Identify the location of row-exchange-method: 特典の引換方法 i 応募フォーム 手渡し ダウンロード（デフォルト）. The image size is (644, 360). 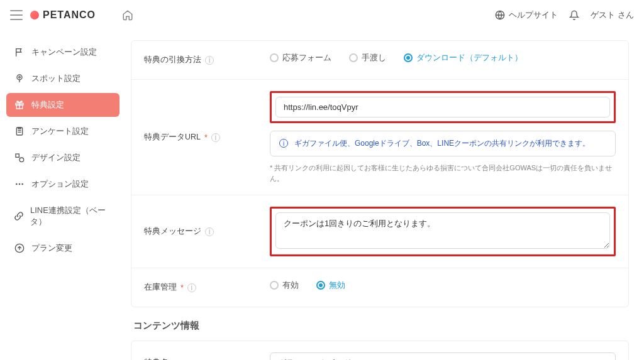
(380, 60).